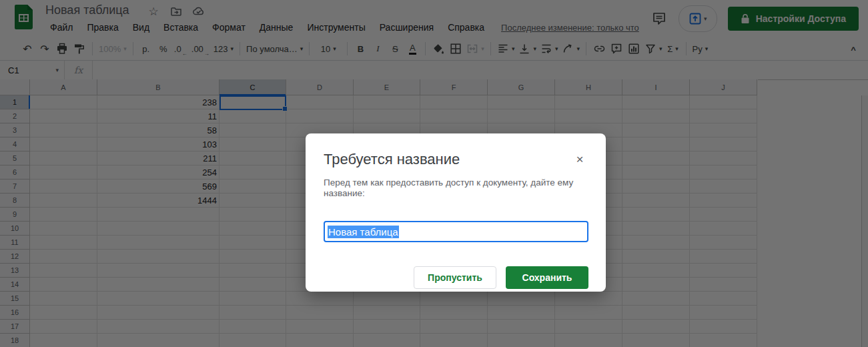  What do you see at coordinates (363, 232) in the screenshot?
I see `selected-input-text: Новая таблица` at bounding box center [363, 232].